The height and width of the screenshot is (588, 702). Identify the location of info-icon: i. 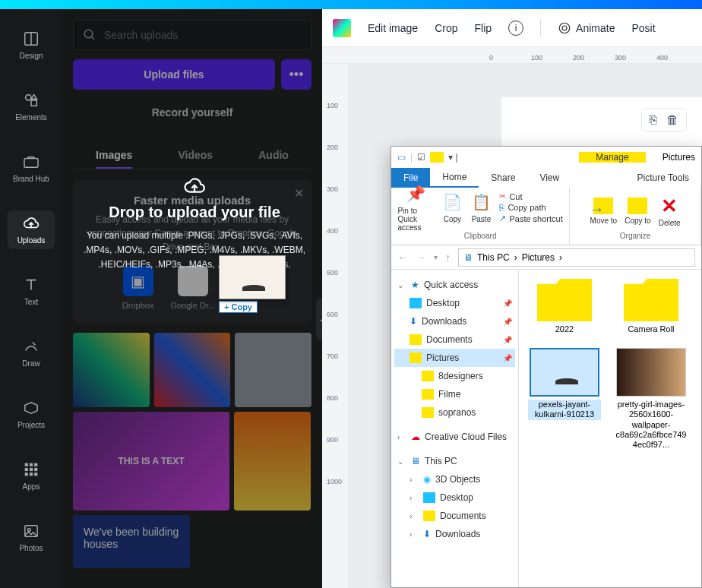
(516, 28).